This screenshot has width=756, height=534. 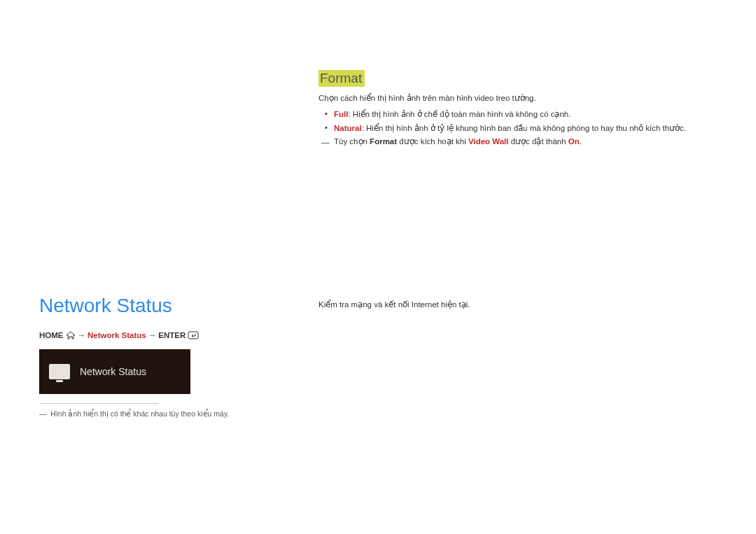 What do you see at coordinates (326, 142) in the screenshot?
I see `dash-icon: ―` at bounding box center [326, 142].